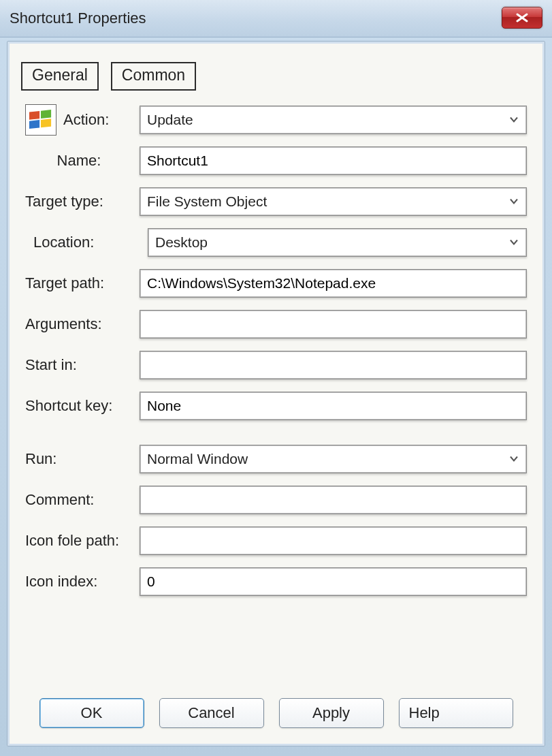 This screenshot has width=552, height=756. I want to click on run-value: Normal Window, so click(197, 459).